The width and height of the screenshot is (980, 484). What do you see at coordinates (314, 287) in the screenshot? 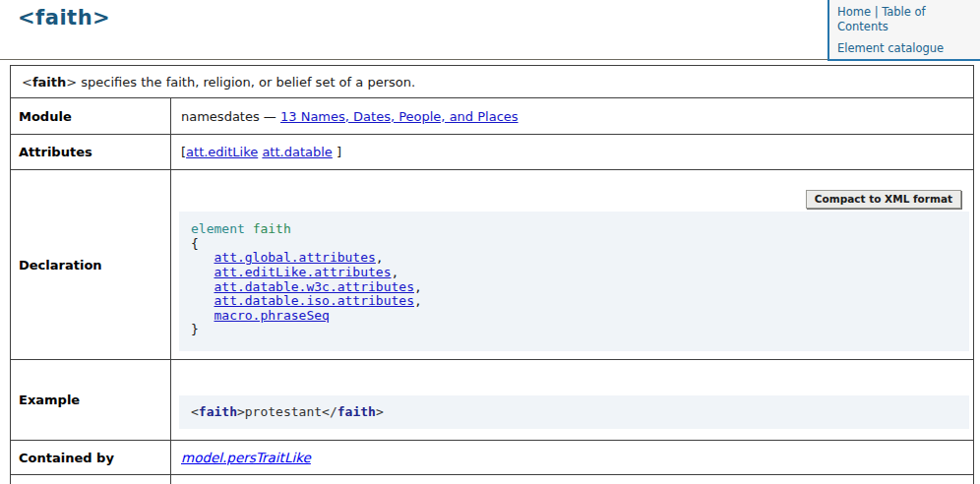
I see `declaration-link-att-datable-w3c: att.datable.w3c.attributes` at bounding box center [314, 287].